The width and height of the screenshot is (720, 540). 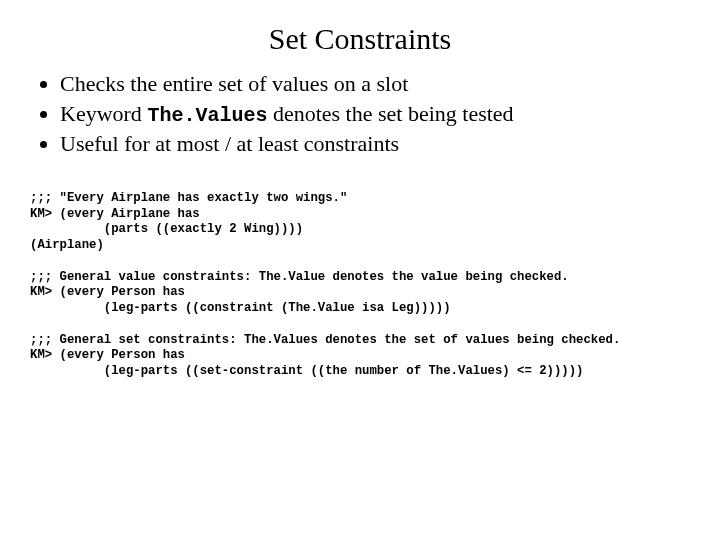 What do you see at coordinates (390, 114) in the screenshot?
I see `bullet-text-post: denotes the set being tested` at bounding box center [390, 114].